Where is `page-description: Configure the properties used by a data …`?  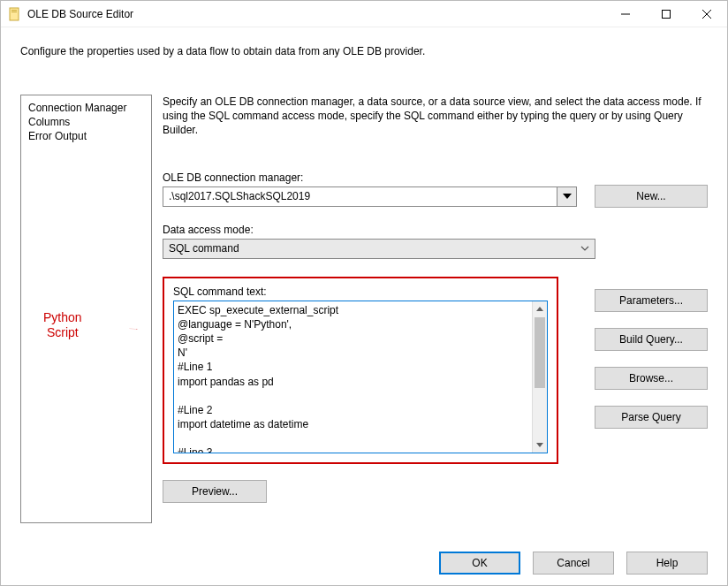 page-description: Configure the properties used by a data … is located at coordinates (364, 51).